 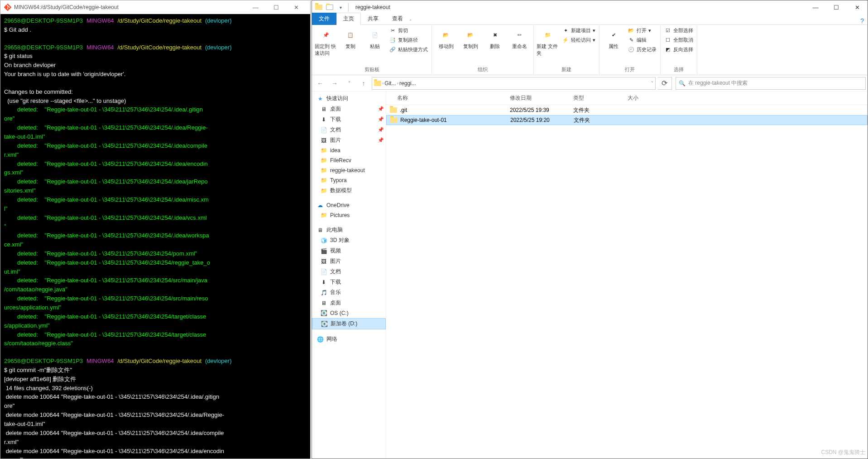 What do you see at coordinates (679, 40) in the screenshot?
I see `select-none-button: ☐全部取消` at bounding box center [679, 40].